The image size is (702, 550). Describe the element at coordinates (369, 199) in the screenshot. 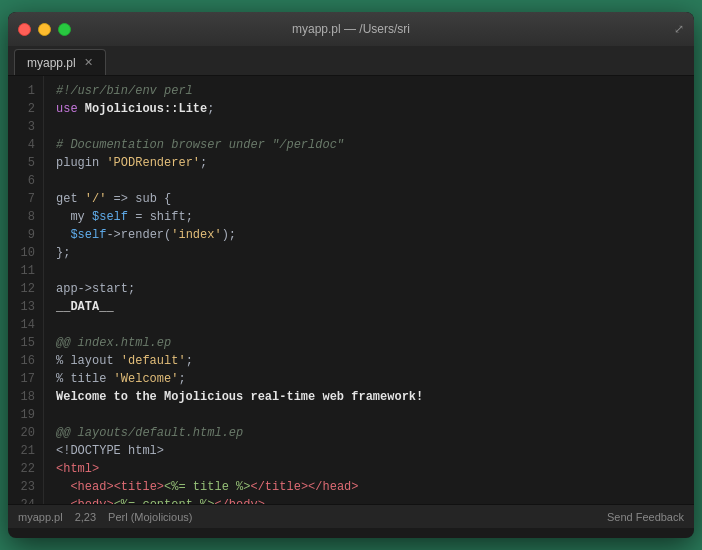

I see `table-row: get '/' => sub {` at that location.